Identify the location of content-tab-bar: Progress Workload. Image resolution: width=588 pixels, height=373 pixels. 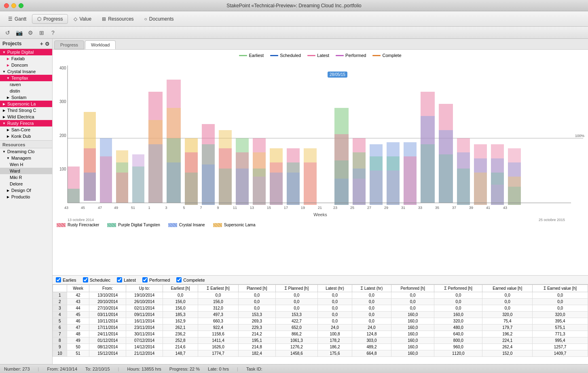
(320, 44).